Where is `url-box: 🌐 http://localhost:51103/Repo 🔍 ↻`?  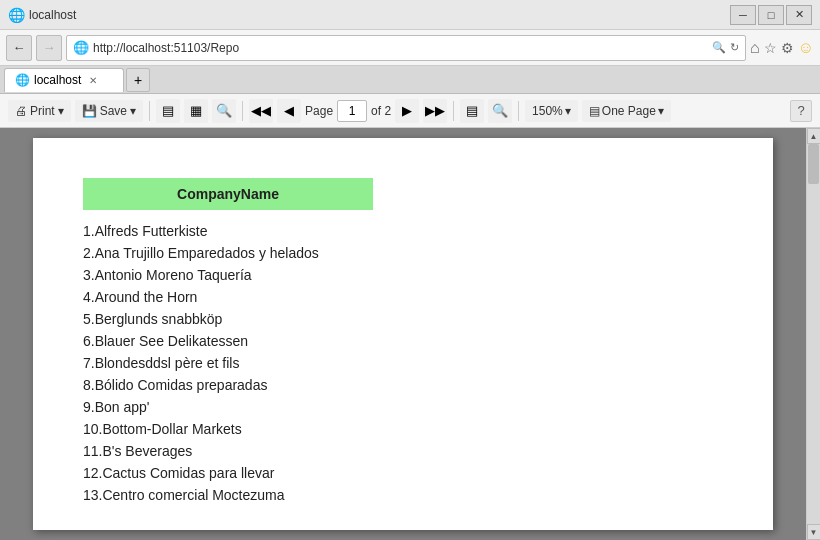 url-box: 🌐 http://localhost:51103/Repo 🔍 ↻ is located at coordinates (406, 48).